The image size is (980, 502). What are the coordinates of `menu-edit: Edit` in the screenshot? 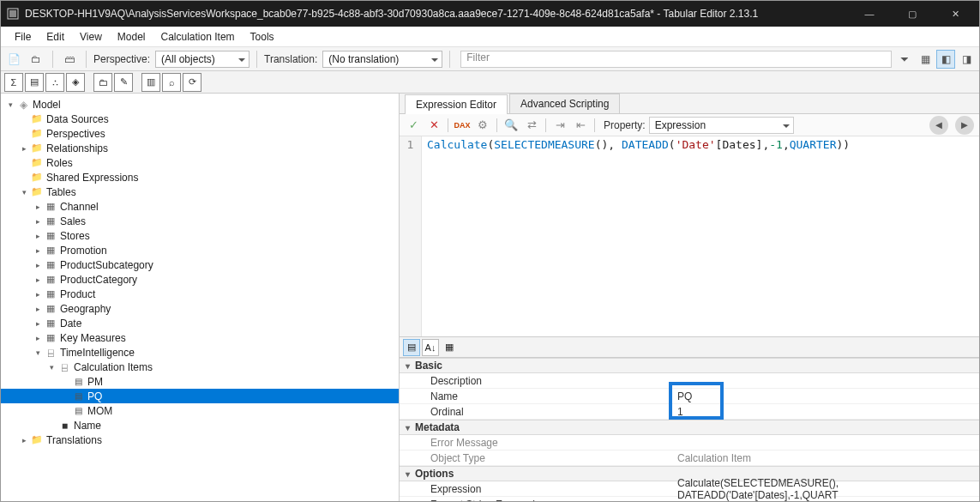 It's located at (55, 37).